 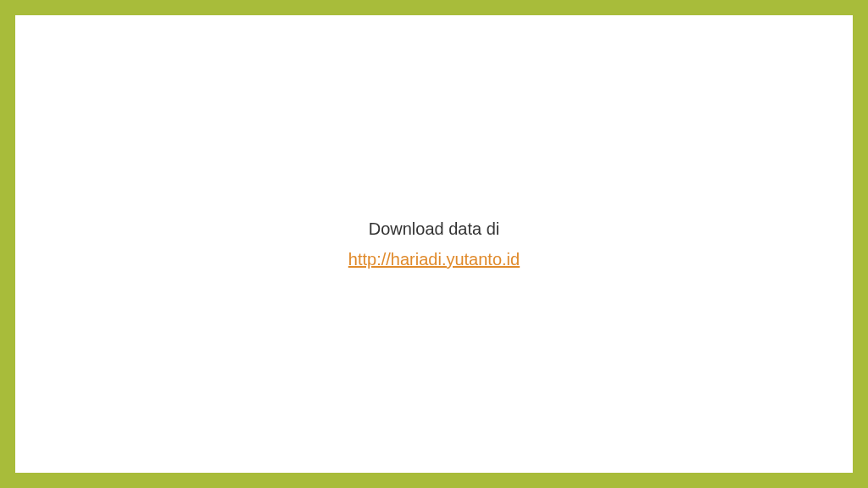 I want to click on content-block: Download data di http://hariadi.yutanto.…, so click(x=434, y=244).